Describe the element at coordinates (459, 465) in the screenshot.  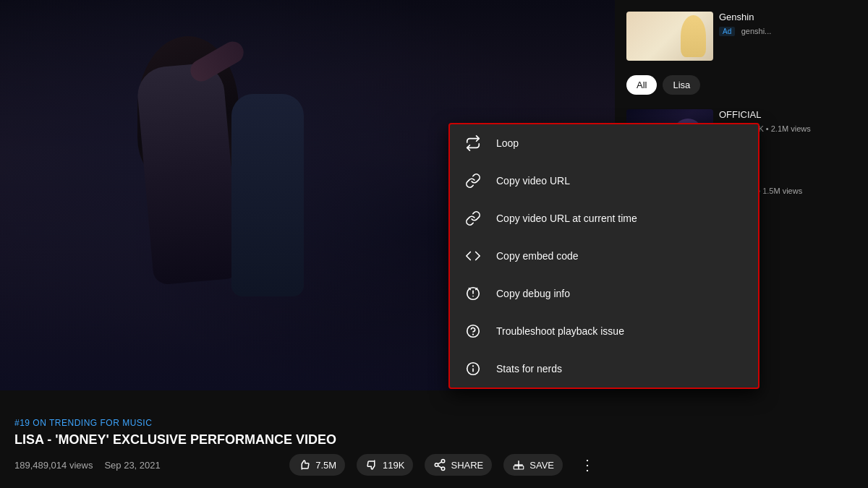
I see `share-button: SHARE` at that location.